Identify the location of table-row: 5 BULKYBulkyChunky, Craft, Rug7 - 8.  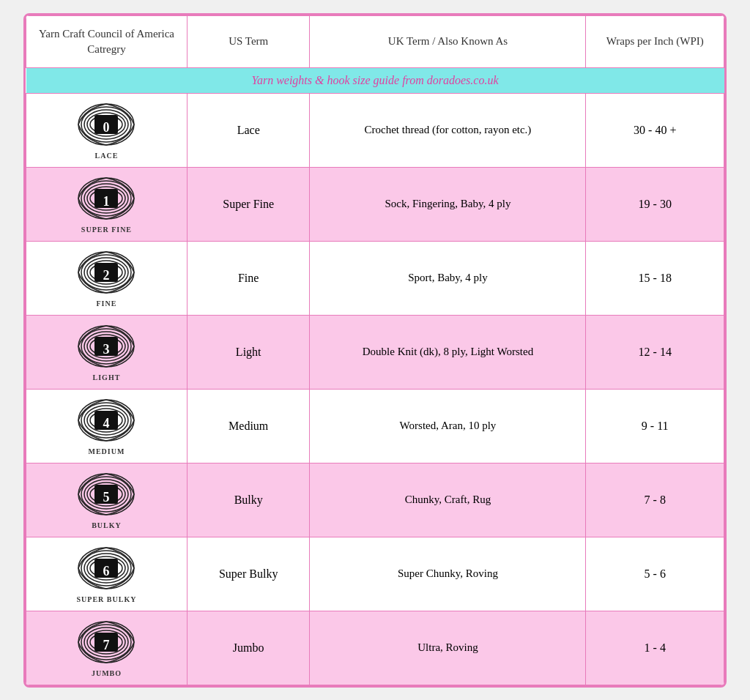
(375, 499).